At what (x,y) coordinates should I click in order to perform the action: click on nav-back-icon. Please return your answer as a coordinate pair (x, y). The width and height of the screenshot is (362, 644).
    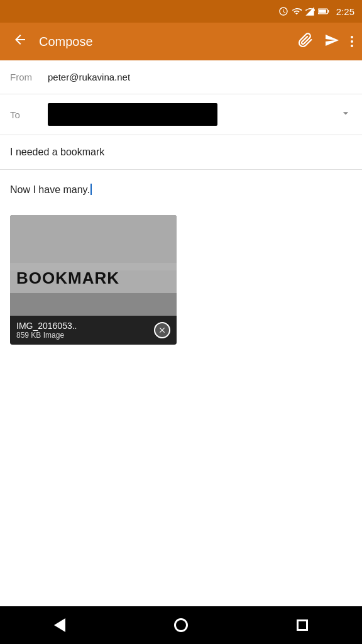
    Looking at the image, I should click on (60, 625).